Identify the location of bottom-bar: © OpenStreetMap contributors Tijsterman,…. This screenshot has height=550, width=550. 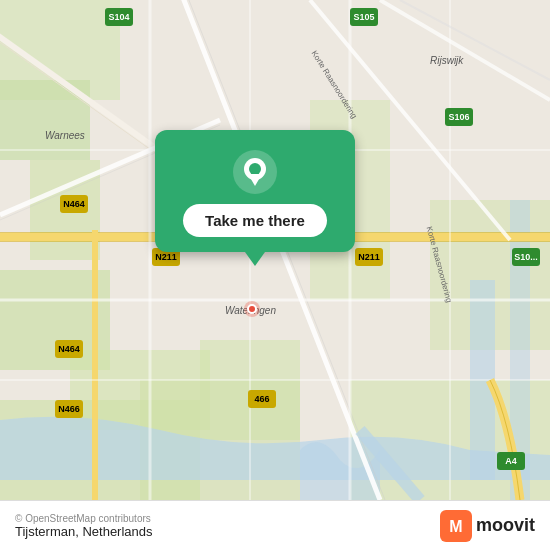
(275, 525).